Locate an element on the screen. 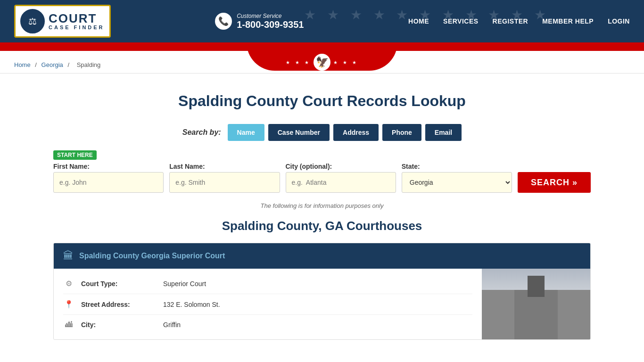  banner-stars-left: ★ ★ ★ is located at coordinates (298, 62).